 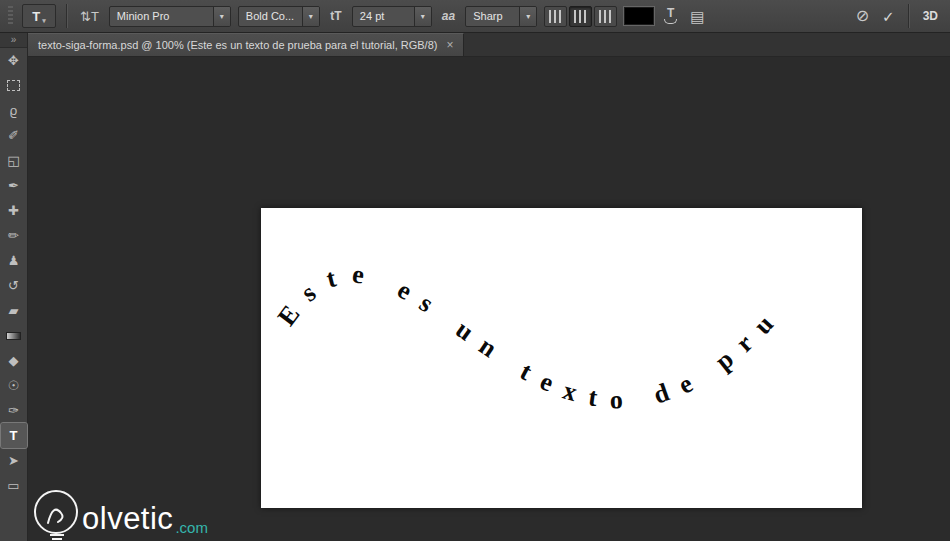 What do you see at coordinates (580, 16) in the screenshot?
I see `align-center-icon` at bounding box center [580, 16].